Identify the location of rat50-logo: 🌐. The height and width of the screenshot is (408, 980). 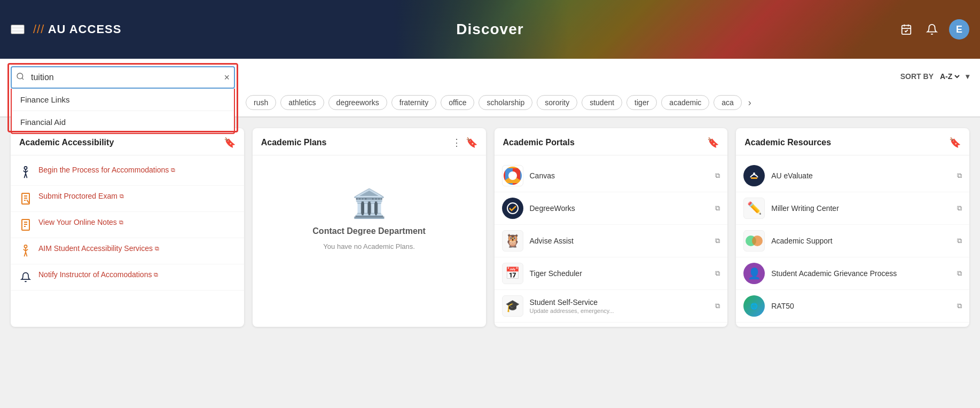
(754, 306).